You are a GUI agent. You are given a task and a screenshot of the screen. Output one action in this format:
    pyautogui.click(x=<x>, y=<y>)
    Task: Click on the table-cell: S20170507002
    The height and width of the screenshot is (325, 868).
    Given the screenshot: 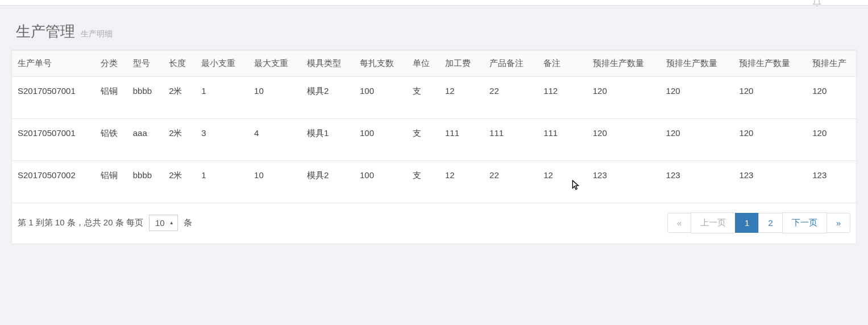 What is the action you would take?
    pyautogui.click(x=53, y=182)
    